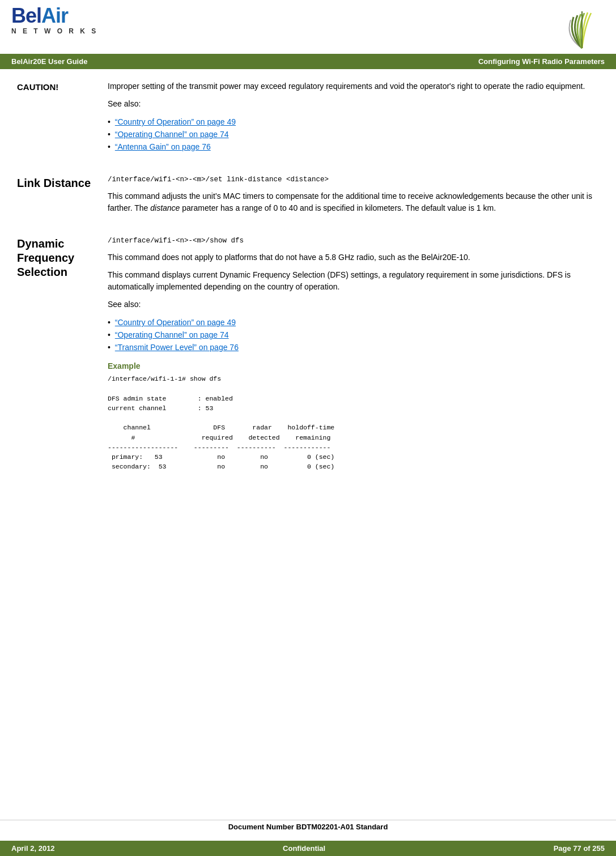 The height and width of the screenshot is (856, 616). Describe the element at coordinates (354, 305) in the screenshot. I see `dfs-see-also: See also:` at that location.